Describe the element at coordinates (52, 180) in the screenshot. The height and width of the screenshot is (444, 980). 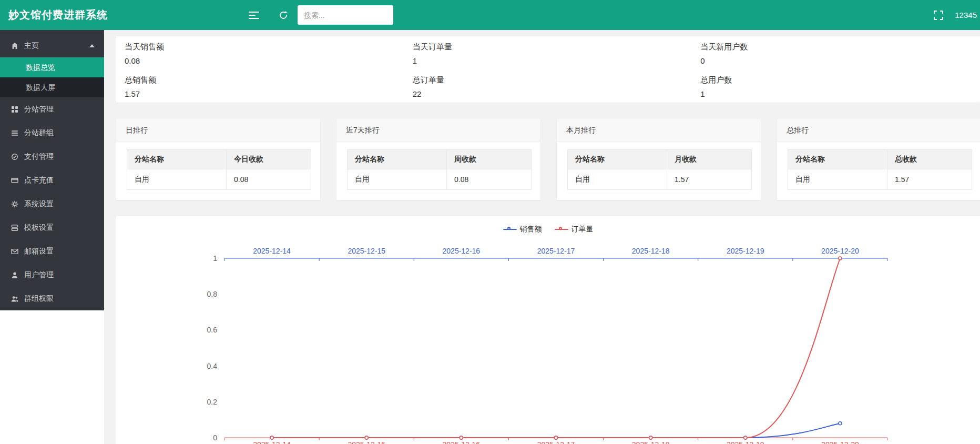
I see `sidebar-item-card-recharge: 点卡充值` at that location.